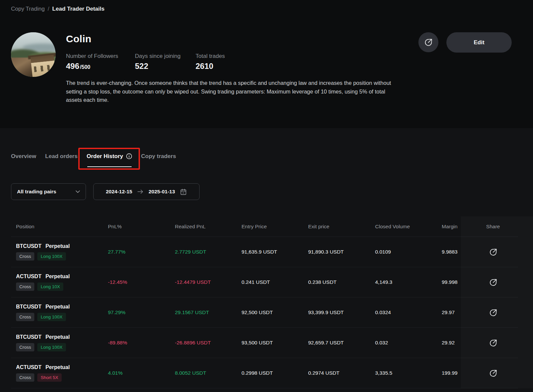 The height and width of the screenshot is (392, 533). I want to click on closed-volume-cell: 0.0109, so click(403, 252).